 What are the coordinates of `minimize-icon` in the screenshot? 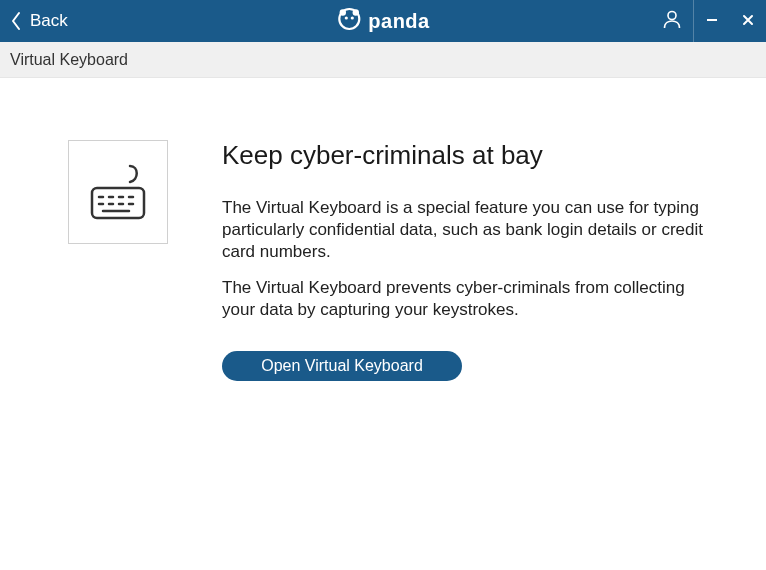 It's located at (712, 22).